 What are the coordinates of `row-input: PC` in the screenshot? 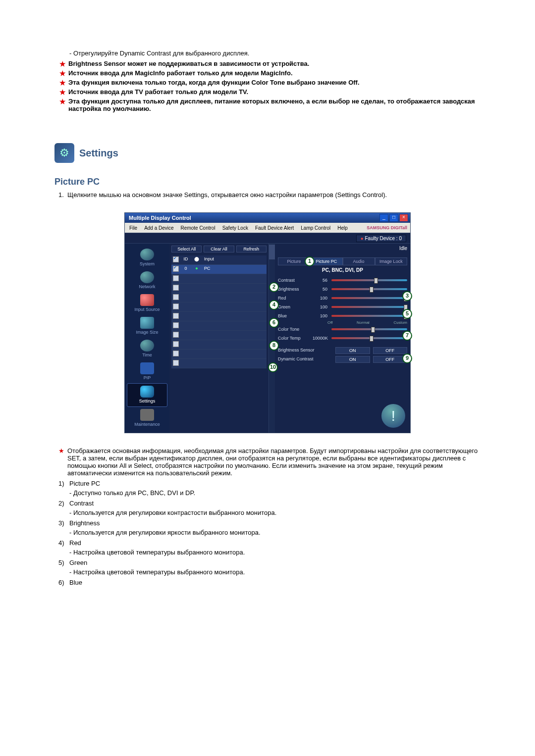 It's located at (234, 269).